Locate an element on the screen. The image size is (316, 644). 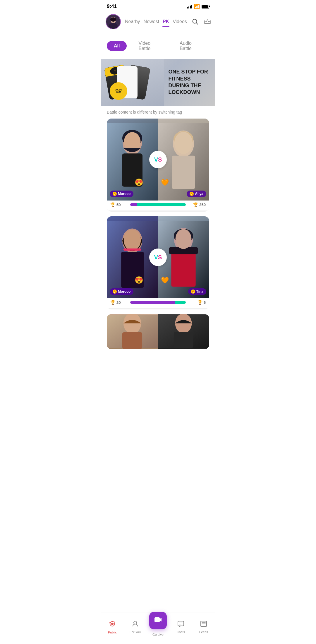
nav-tabs: Nearby Newest PK Videos is located at coordinates (156, 22).